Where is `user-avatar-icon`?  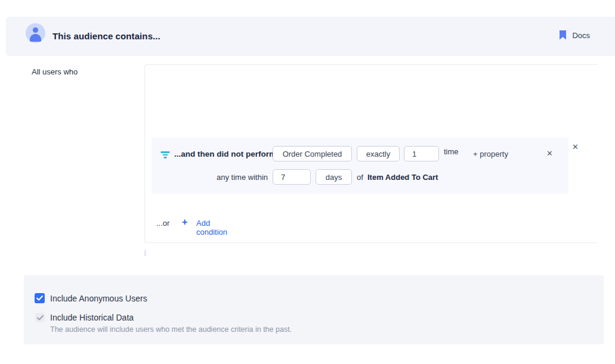
user-avatar-icon is located at coordinates (36, 33).